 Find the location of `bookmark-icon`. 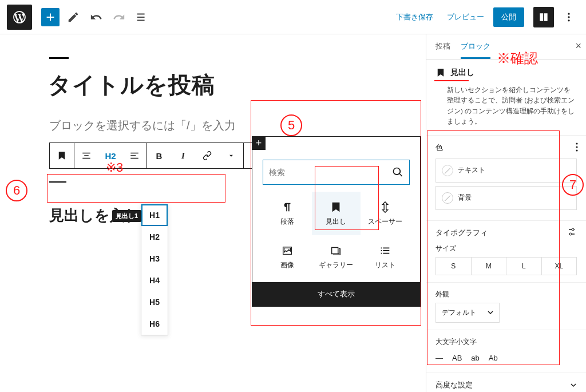

bookmark-icon is located at coordinates (441, 73).